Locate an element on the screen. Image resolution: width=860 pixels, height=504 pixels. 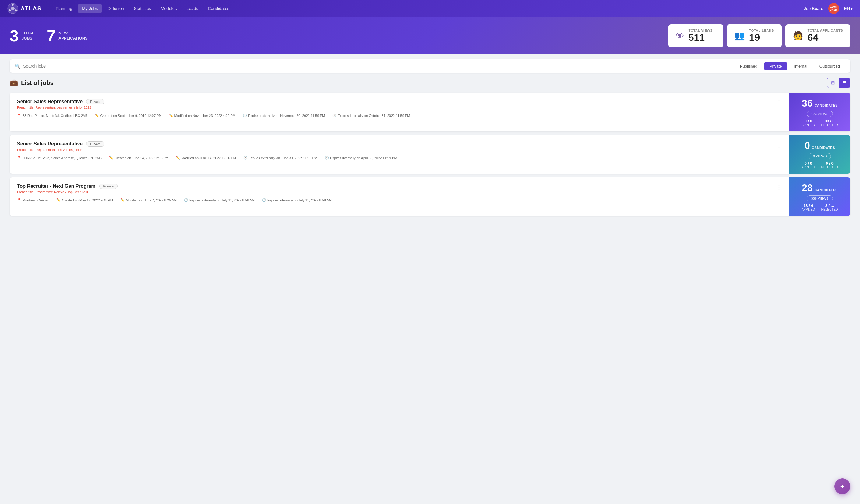
search-icon: 🔍 is located at coordinates (18, 66).